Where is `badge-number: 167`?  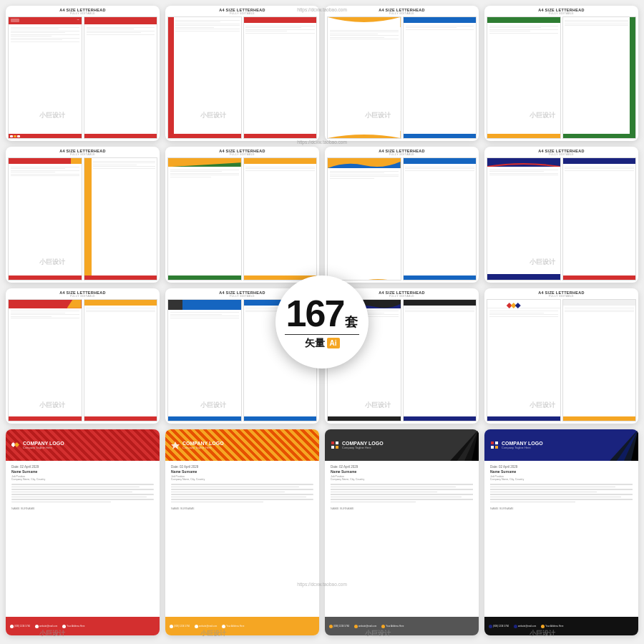
badge-number: 167 is located at coordinates (315, 313).